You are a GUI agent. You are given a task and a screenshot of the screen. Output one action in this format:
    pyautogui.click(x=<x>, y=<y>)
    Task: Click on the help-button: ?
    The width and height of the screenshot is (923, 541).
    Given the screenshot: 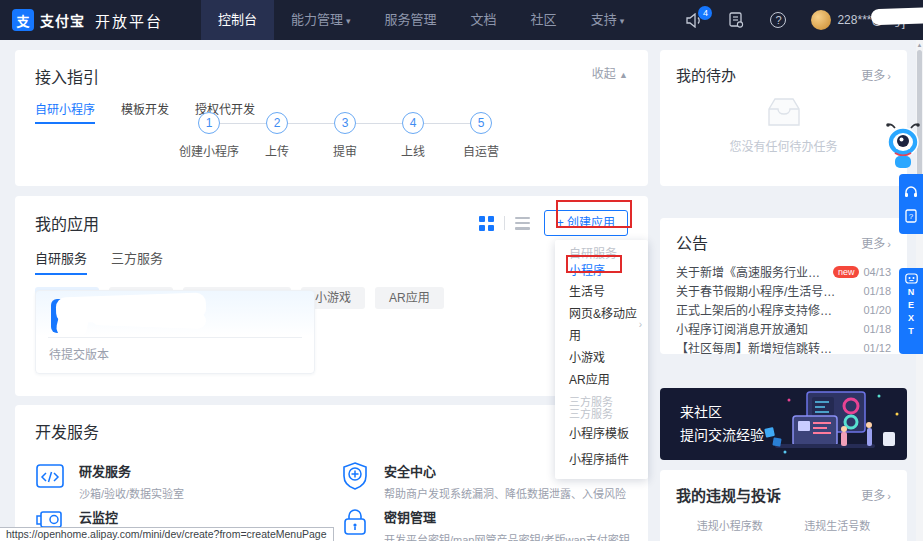 What is the action you would take?
    pyautogui.click(x=778, y=20)
    